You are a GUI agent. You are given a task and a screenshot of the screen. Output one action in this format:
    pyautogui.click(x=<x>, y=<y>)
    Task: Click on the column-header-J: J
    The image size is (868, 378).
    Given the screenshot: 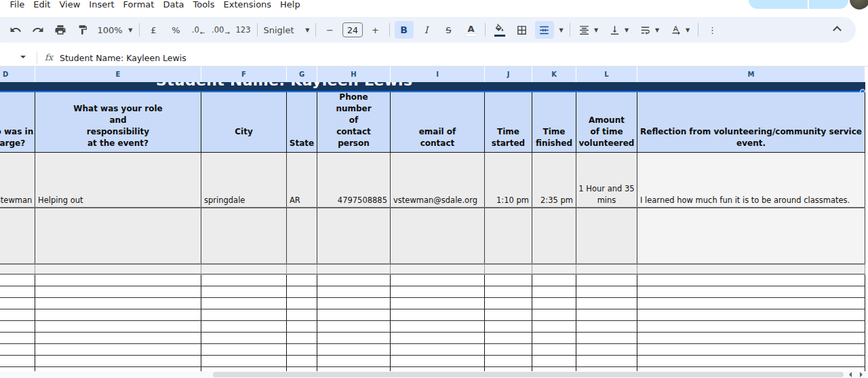 What is the action you would take?
    pyautogui.click(x=509, y=75)
    